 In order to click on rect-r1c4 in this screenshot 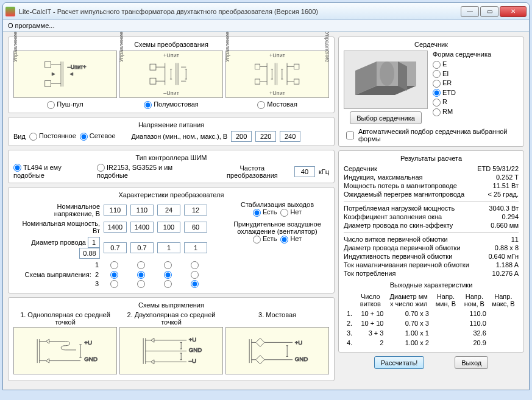, I will do `click(195, 265)`.